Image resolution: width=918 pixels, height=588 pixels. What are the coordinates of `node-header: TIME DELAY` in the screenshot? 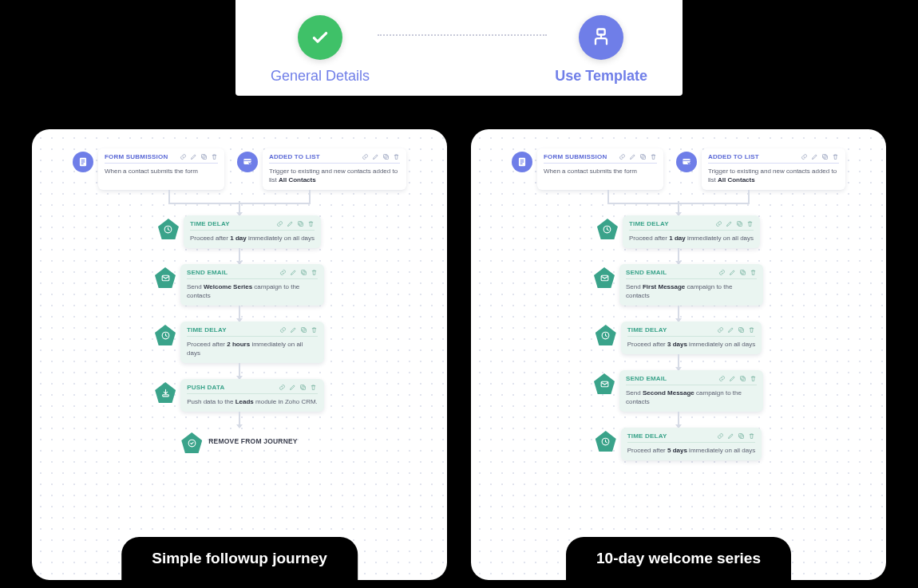 It's located at (252, 331).